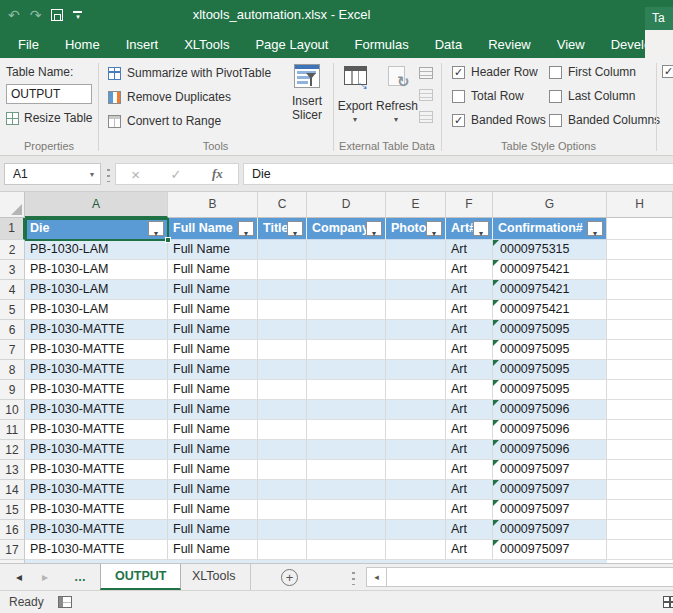 Image resolution: width=673 pixels, height=613 pixels. What do you see at coordinates (295, 228) in the screenshot?
I see `filter-button-title: ▾` at bounding box center [295, 228].